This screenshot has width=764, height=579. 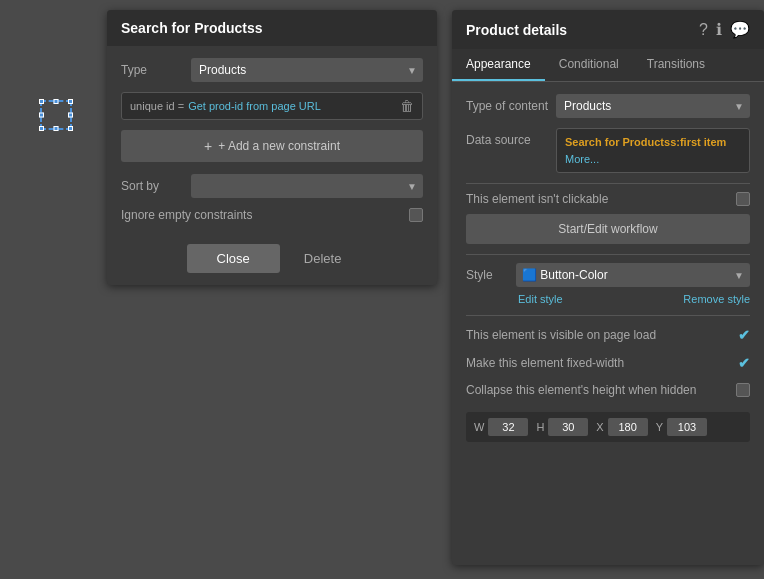 What do you see at coordinates (56, 115) in the screenshot?
I see `canvas-element` at bounding box center [56, 115].